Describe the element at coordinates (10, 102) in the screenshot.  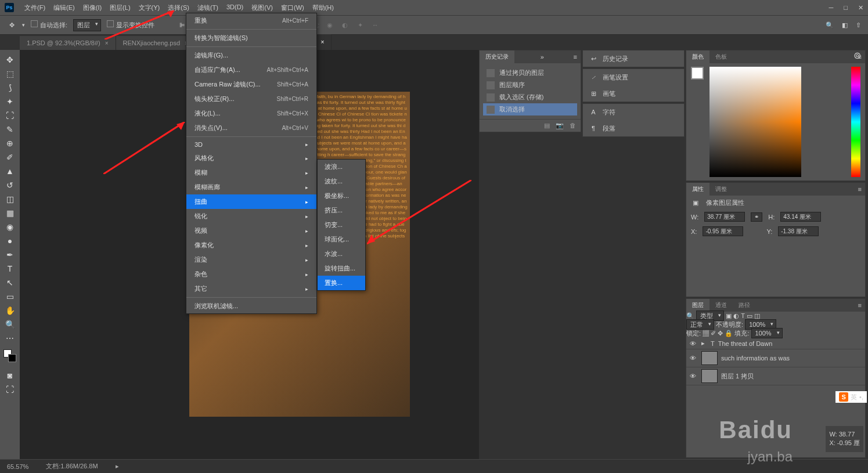
I see `wand-tool: ✦` at that location.